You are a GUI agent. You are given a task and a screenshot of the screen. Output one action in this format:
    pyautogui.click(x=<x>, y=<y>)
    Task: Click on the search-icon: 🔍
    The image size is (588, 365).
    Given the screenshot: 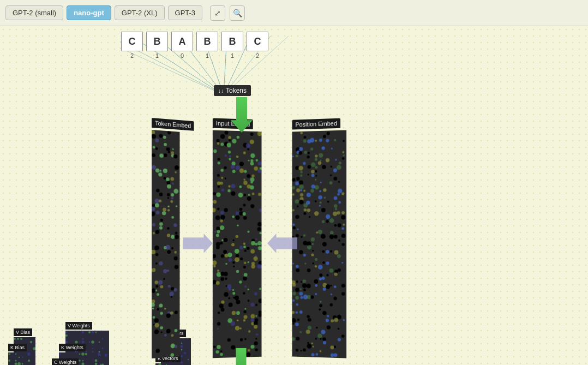 What is the action you would take?
    pyautogui.click(x=237, y=13)
    